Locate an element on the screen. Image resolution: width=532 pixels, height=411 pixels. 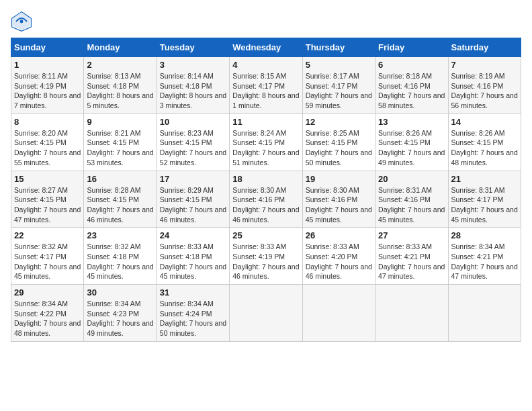
calendar-cell: 22 Sunrise: 8:32 AMSunset: 4:17 PMDaylig… is located at coordinates (48, 257).